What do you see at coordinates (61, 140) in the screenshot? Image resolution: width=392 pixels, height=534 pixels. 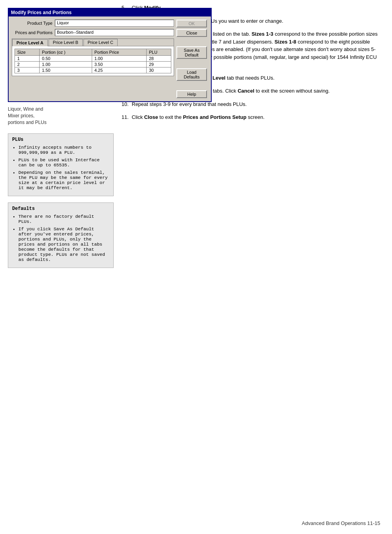 I see `plu-box-title: PLUs` at bounding box center [61, 140].